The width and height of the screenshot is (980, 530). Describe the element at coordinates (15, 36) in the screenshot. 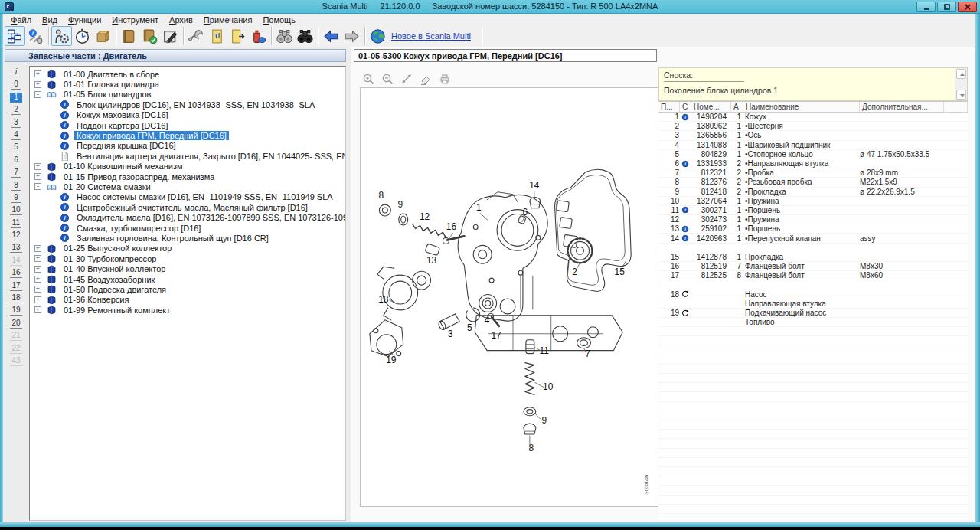

I see `tree-view-button` at that location.